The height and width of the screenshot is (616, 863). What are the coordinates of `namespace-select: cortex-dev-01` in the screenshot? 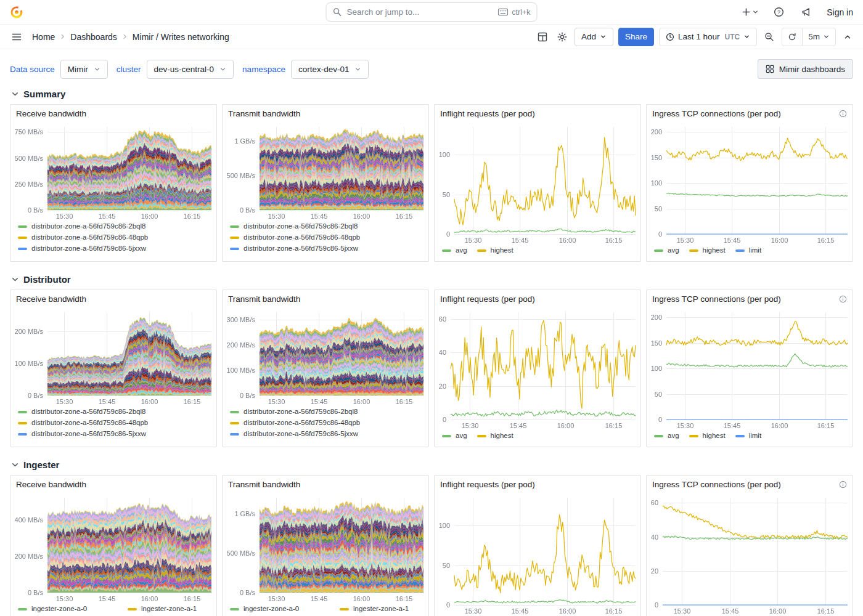 It's located at (330, 69).